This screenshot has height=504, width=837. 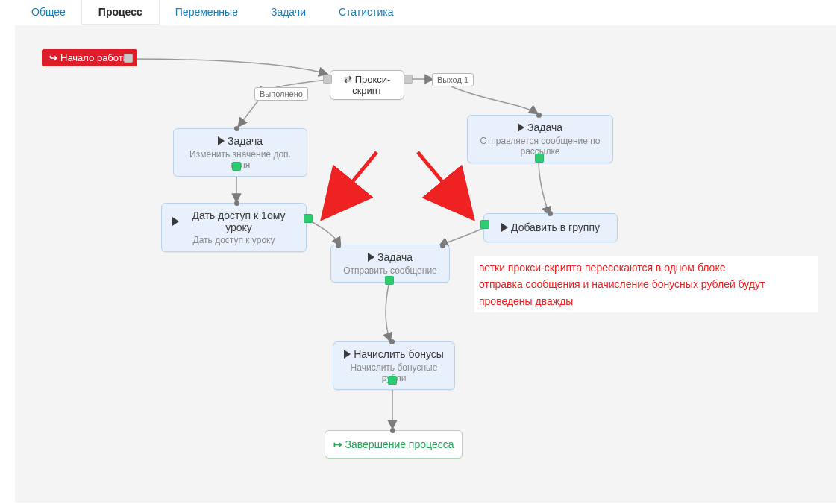 What do you see at coordinates (555, 227) in the screenshot?
I see `node-title: Добавить в группу` at bounding box center [555, 227].